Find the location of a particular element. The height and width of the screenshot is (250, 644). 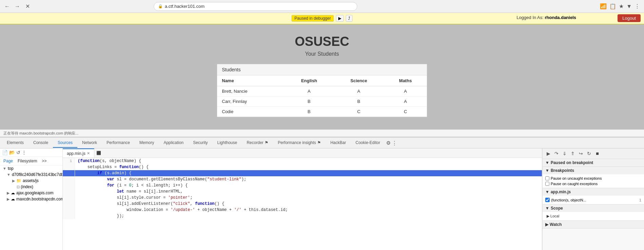

tab-hackbar: HackBar is located at coordinates (338, 143).